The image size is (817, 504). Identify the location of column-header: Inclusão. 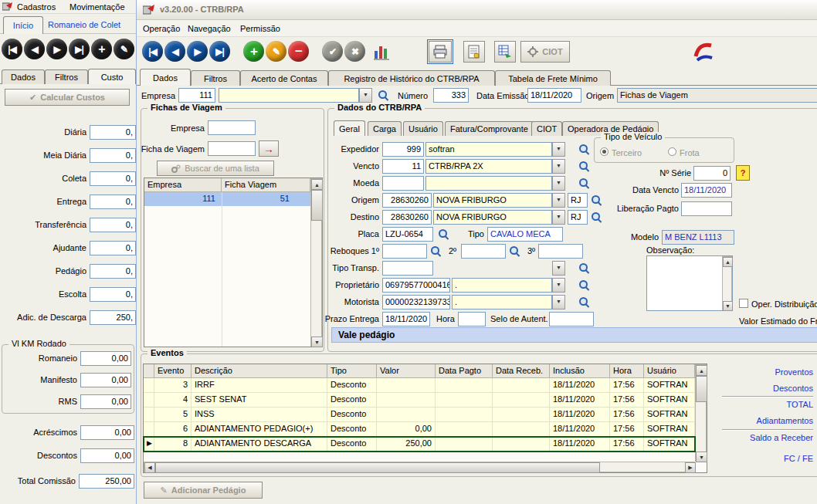
(580, 371).